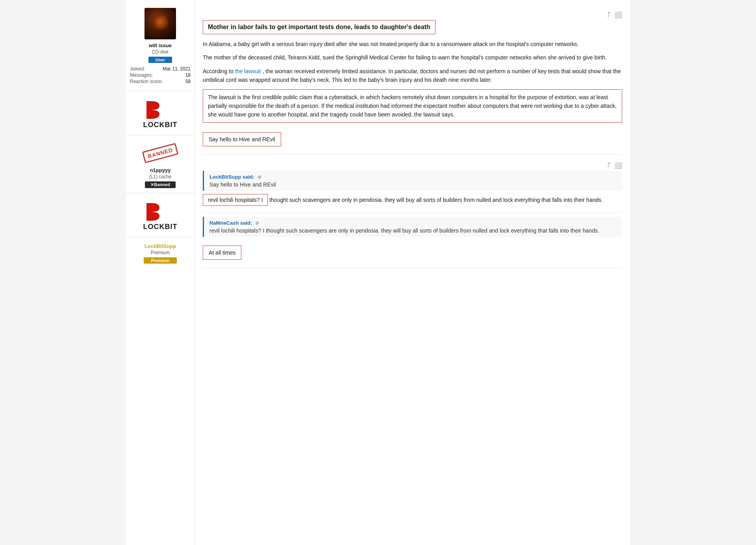 The height and width of the screenshot is (545, 756). I want to click on post-2-quote-author: LockBitSupp said: ⊕, so click(413, 177).